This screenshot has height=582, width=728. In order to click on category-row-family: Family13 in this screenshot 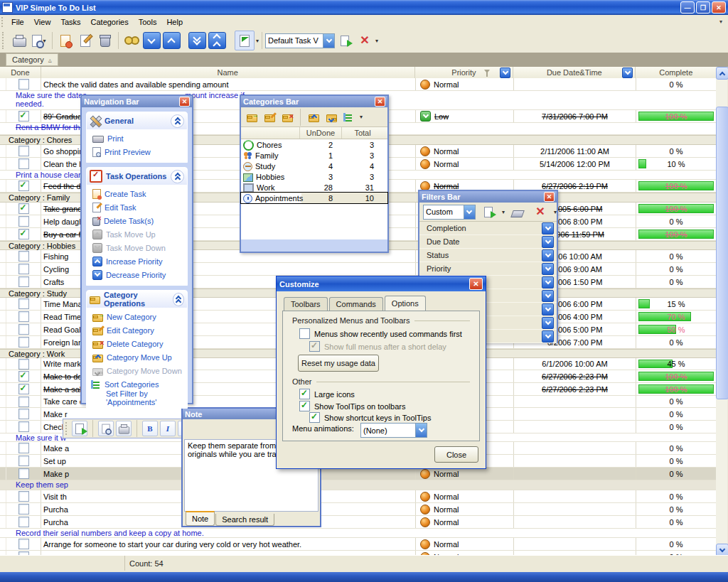, I will do `click(314, 155)`.